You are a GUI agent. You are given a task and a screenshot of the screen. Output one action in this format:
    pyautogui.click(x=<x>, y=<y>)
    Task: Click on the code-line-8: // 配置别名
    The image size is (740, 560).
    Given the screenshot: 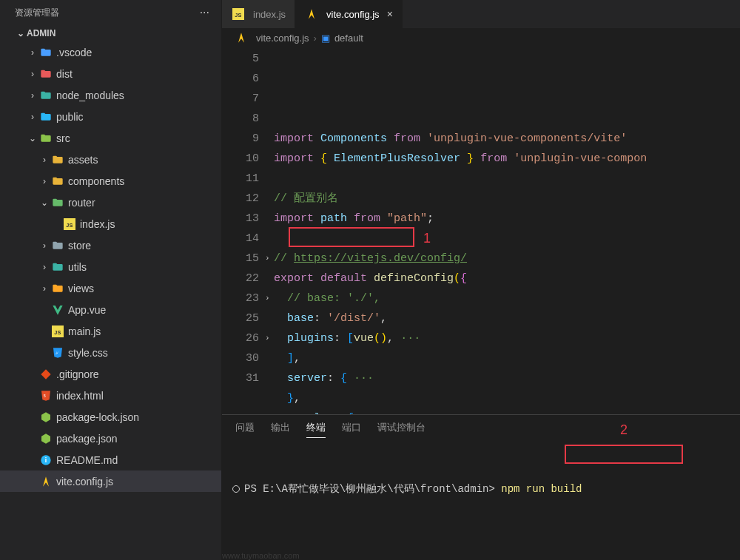 What is the action you would take?
    pyautogui.click(x=507, y=198)
    